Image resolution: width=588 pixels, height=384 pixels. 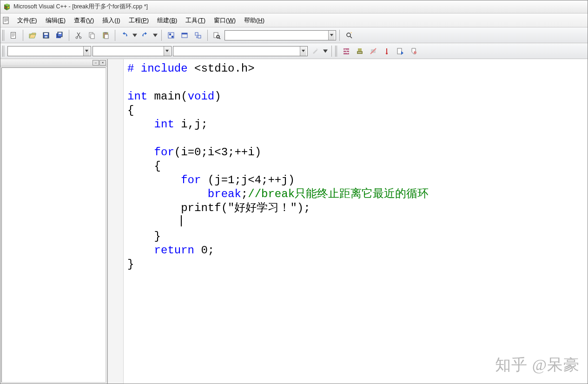 I want to click on new-text-button, so click(x=13, y=35).